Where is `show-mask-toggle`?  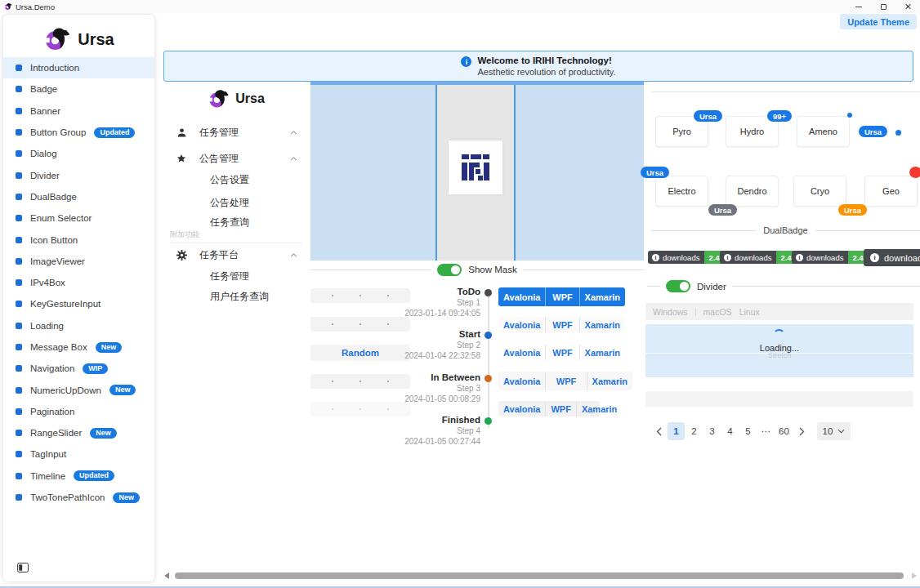
show-mask-toggle is located at coordinates (449, 270).